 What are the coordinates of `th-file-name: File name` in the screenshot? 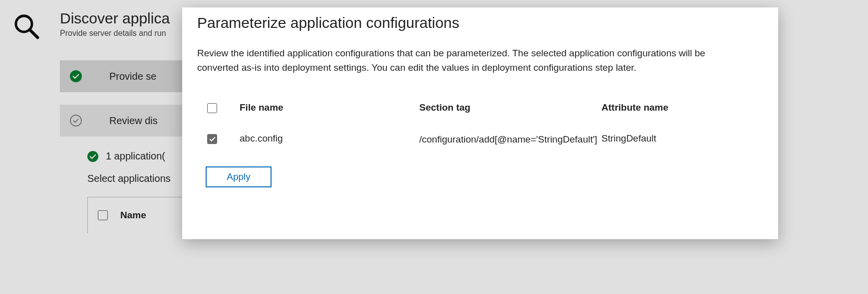 It's located at (329, 108).